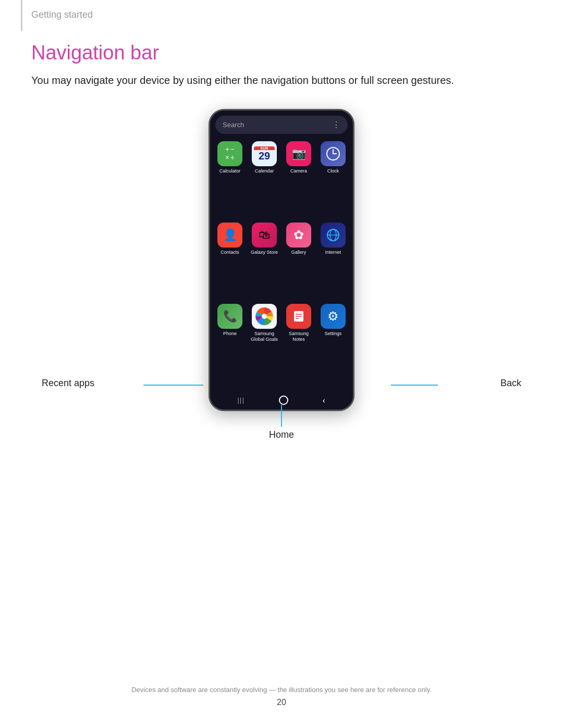 This screenshot has height=728, width=563. What do you see at coordinates (282, 696) in the screenshot?
I see `page-footer: Devices and software are constantly evol…` at bounding box center [282, 696].